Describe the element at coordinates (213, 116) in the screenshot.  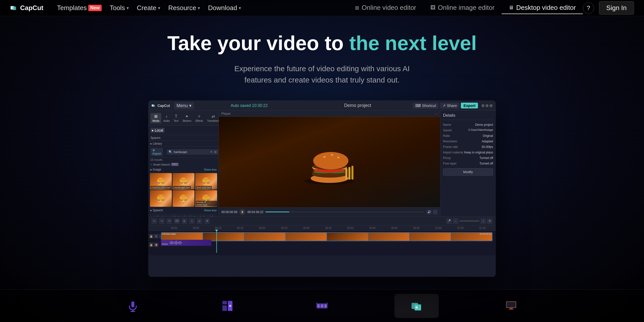
I see `transitions-icon: ⇄` at that location.